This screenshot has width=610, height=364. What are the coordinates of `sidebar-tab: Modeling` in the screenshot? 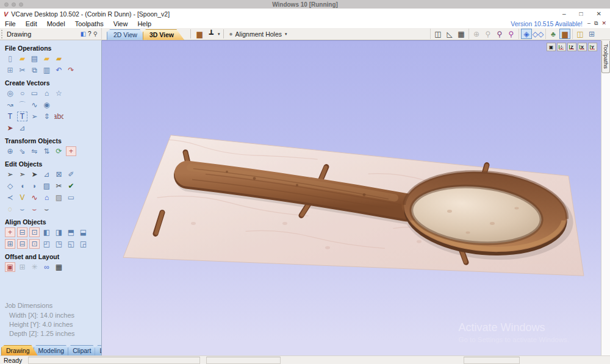 It's located at (53, 350).